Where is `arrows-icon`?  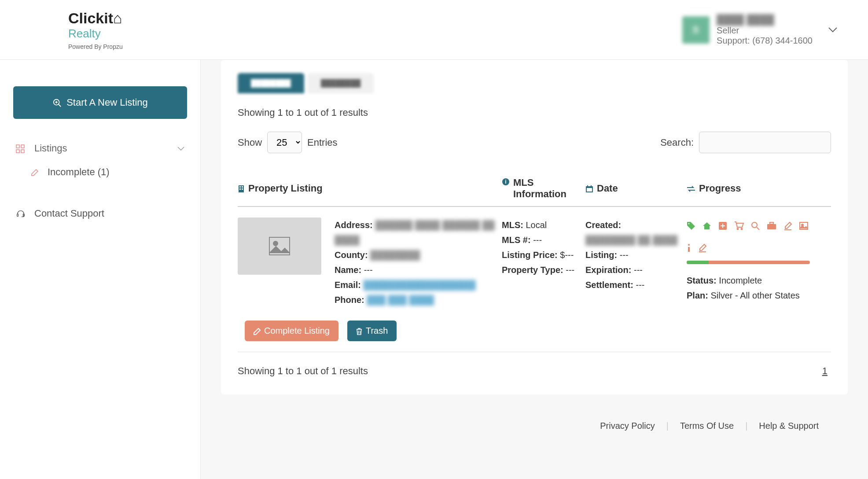
arrows-icon is located at coordinates (691, 188).